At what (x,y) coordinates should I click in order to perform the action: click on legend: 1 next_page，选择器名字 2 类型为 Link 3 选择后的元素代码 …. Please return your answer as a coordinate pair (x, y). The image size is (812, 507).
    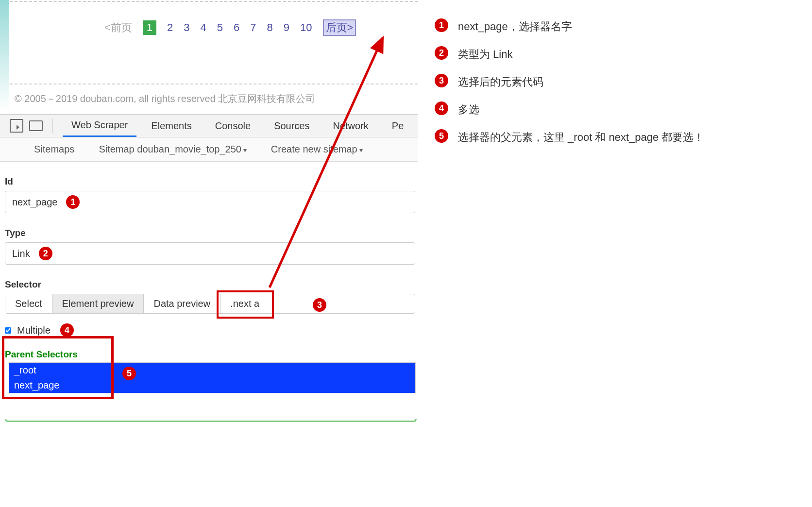
    Looking at the image, I should click on (569, 87).